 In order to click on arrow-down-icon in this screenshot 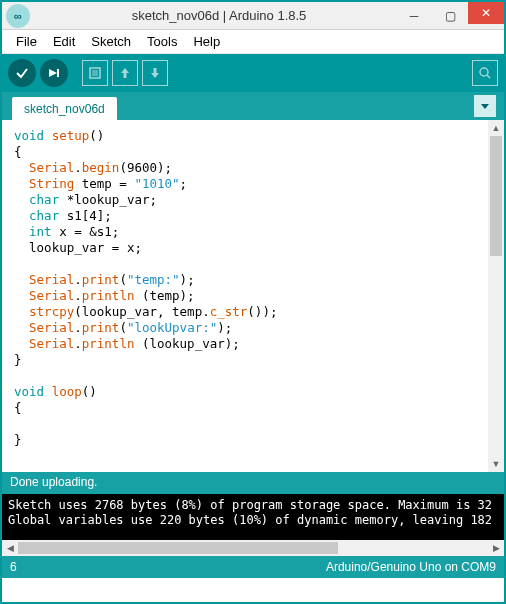, I will do `click(155, 73)`.